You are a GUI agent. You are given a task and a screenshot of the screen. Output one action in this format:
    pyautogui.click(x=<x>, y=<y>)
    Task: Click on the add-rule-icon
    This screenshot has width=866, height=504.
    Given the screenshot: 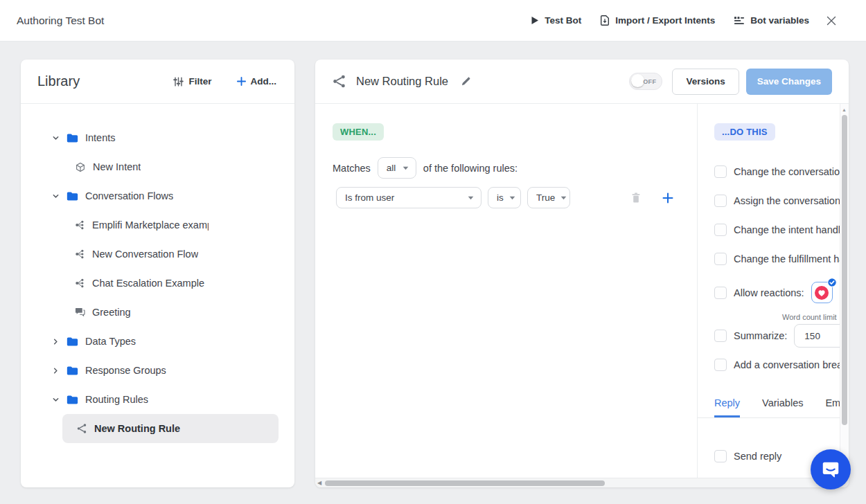 What is the action you would take?
    pyautogui.click(x=668, y=198)
    